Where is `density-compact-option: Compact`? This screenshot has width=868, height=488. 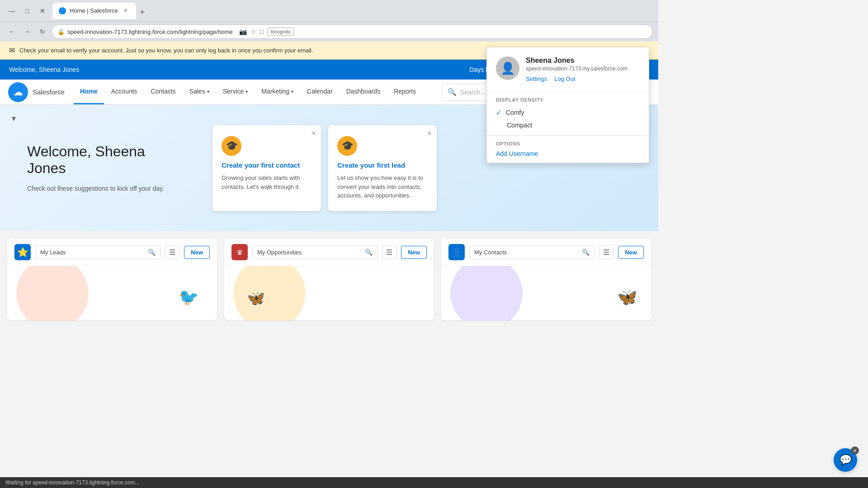
density-compact-option: Compact is located at coordinates (568, 125).